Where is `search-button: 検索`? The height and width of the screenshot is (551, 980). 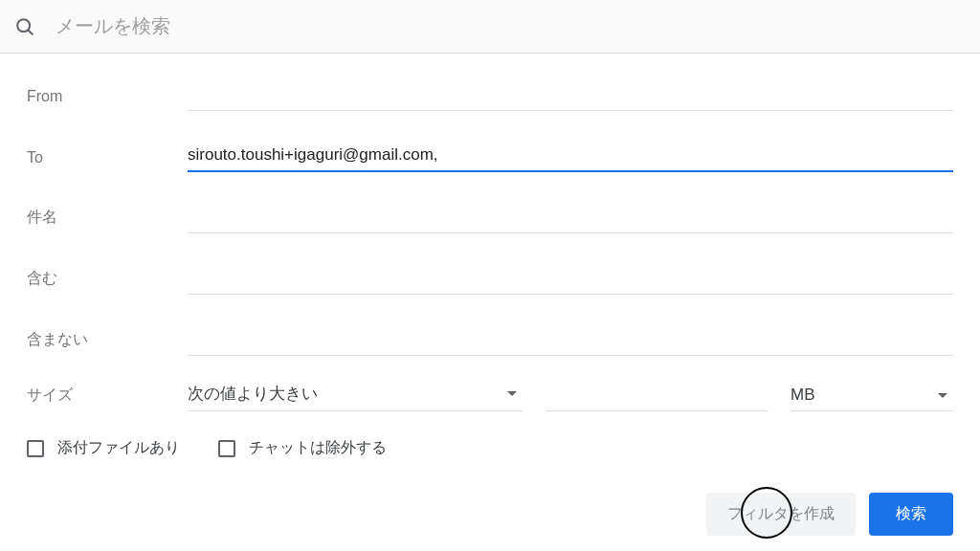
search-button: 検索 is located at coordinates (911, 515).